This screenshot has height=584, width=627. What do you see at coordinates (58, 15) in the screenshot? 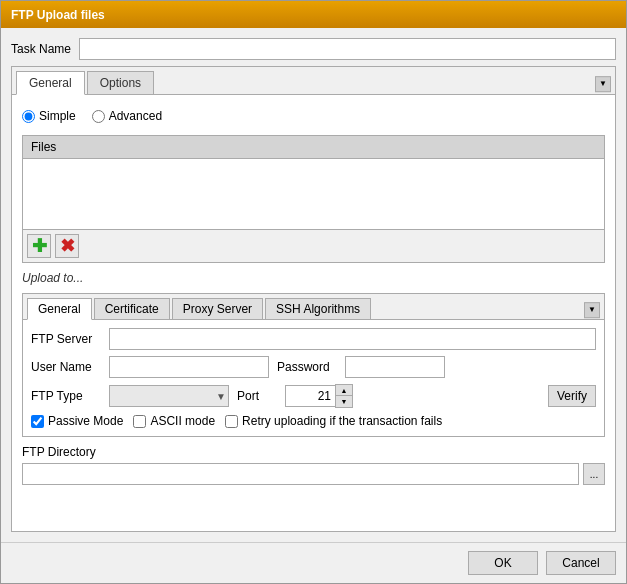
I see `window-title: FTP Upload files` at bounding box center [58, 15].